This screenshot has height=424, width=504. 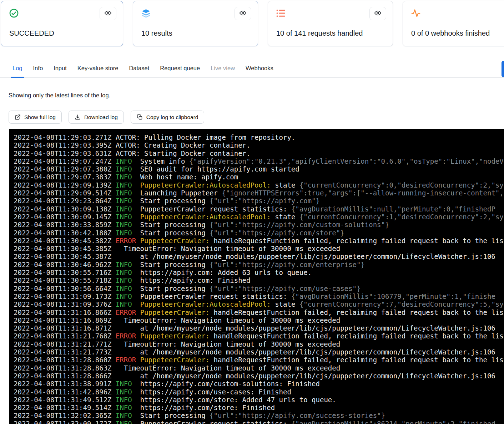 What do you see at coordinates (63, 241) in the screenshot?
I see `log-timestamp: 2022-04-08T11:30:45.382Z` at bounding box center [63, 241].